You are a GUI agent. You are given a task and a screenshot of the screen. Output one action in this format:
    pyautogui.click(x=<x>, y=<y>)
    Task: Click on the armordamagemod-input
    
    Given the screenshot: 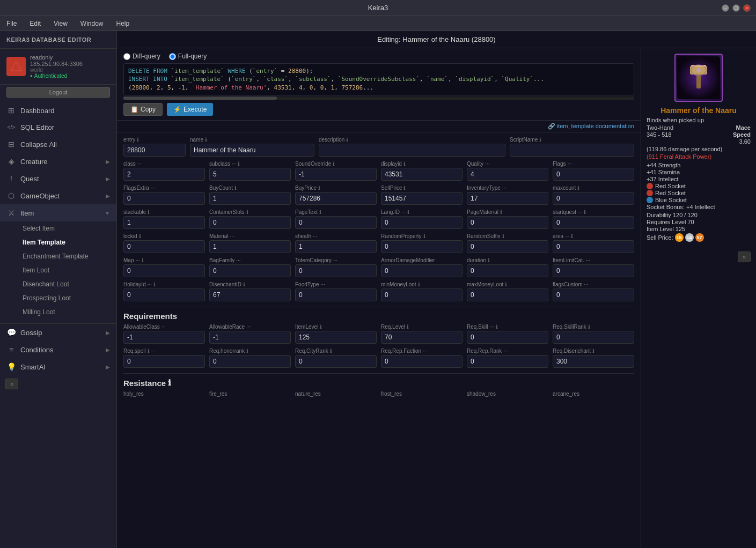 What is the action you would take?
    pyautogui.click(x=422, y=271)
    